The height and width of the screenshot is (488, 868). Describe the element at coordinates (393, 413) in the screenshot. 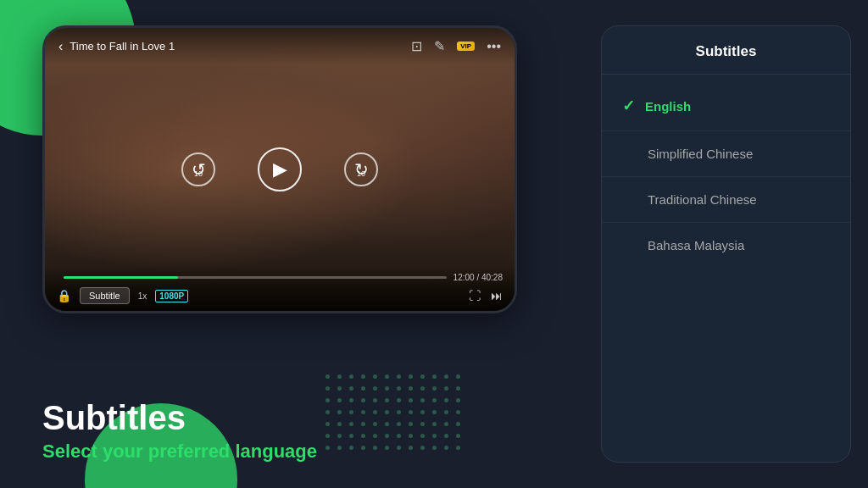

I see `dot-grid: const grid = document.querySelector('.do…` at that location.